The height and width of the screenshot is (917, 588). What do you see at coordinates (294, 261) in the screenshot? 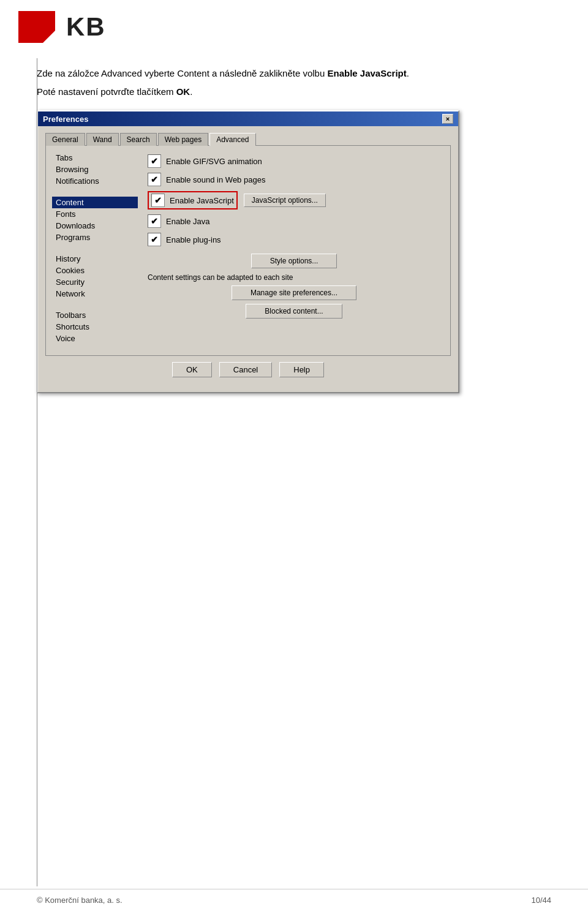
I see `style-options-button: Style options...` at bounding box center [294, 261].